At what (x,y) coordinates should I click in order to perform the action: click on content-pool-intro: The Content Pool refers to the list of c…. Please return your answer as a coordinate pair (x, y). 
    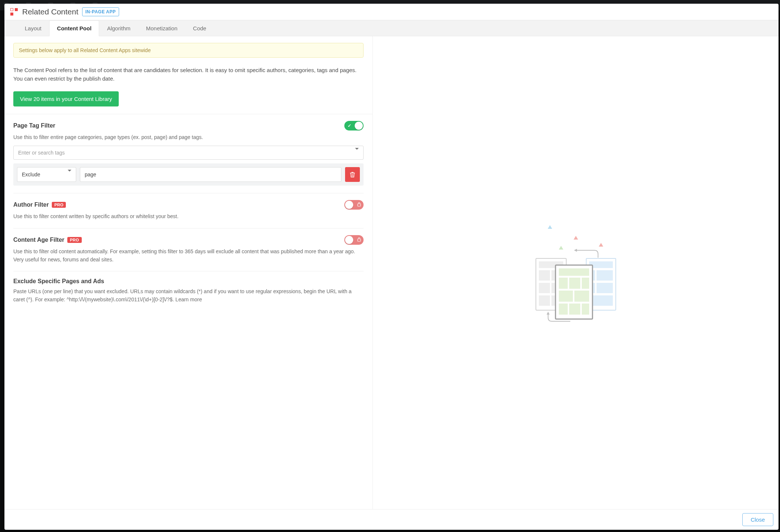
    Looking at the image, I should click on (189, 75).